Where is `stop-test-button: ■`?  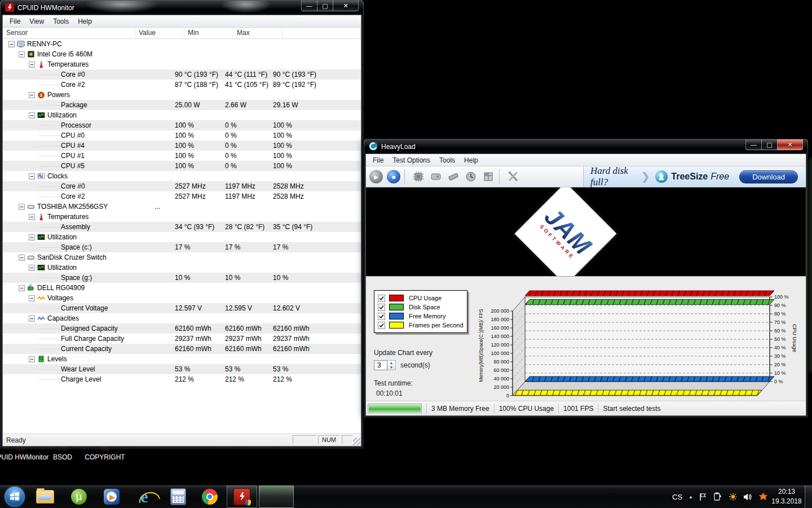
stop-test-button: ■ is located at coordinates (394, 177).